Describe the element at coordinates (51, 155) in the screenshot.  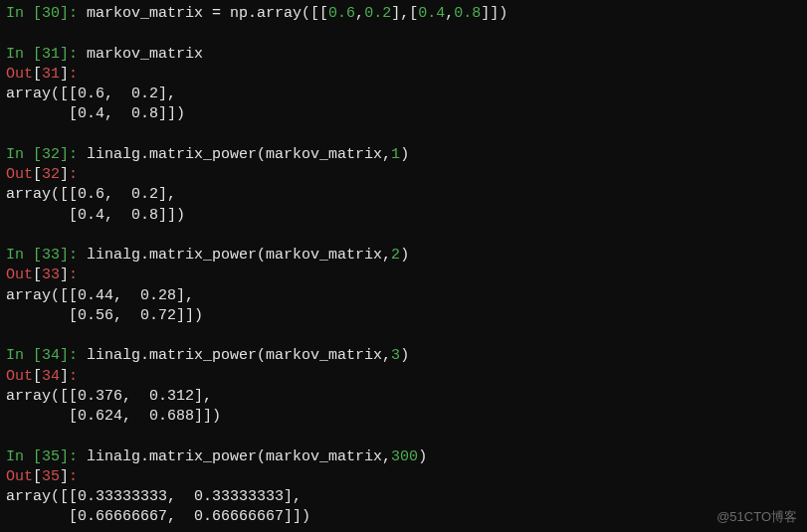
I see `in-prompt-number: 32` at that location.